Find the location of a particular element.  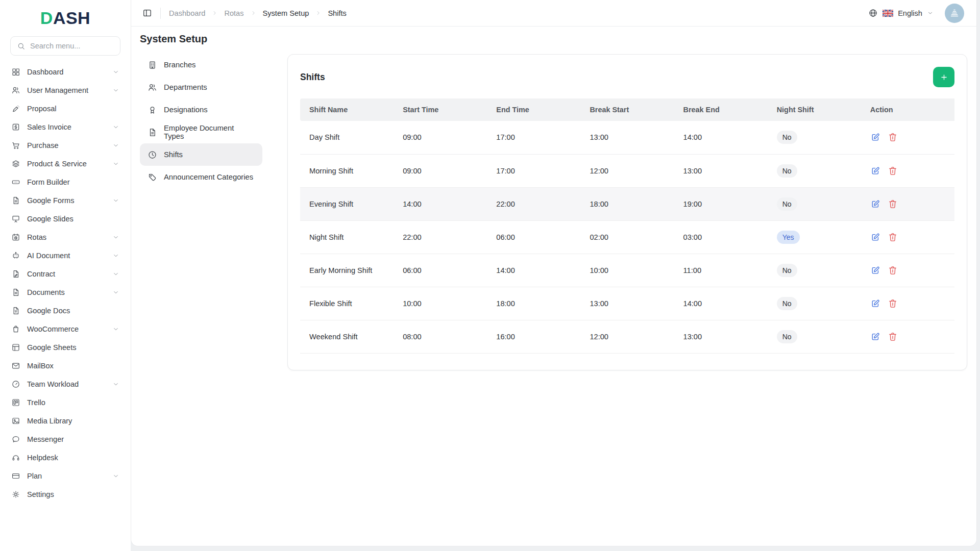

nav-item-label: Form Builder is located at coordinates (48, 182).